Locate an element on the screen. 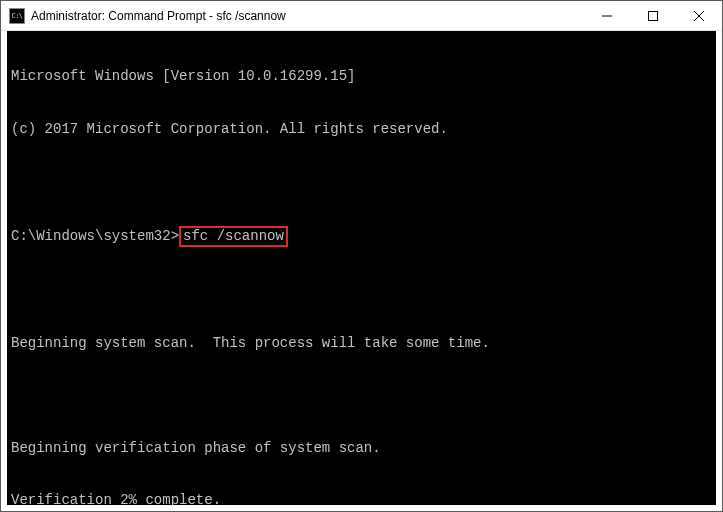  console-output: Microsoft Windows [Version 10.0.16299.15… is located at coordinates (362, 77).